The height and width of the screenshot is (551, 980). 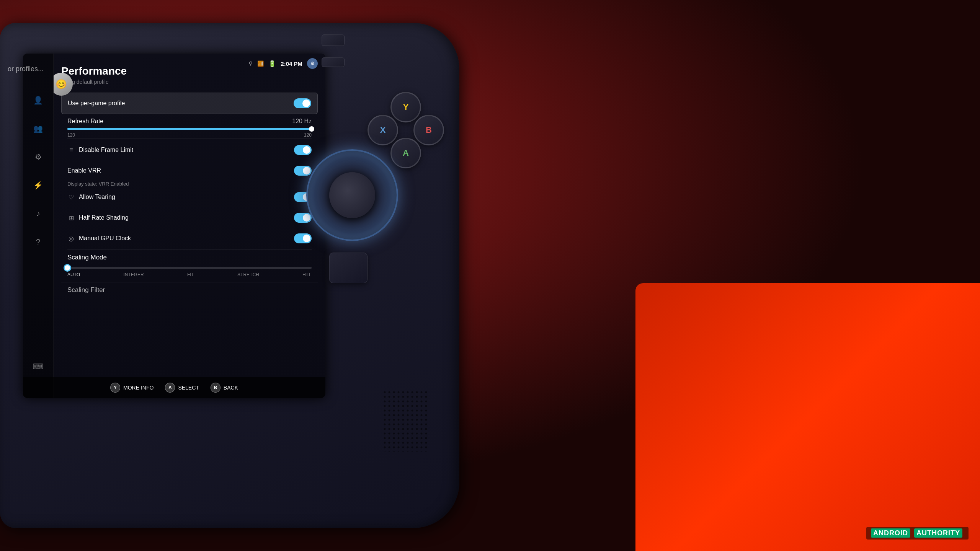 What do you see at coordinates (406, 421) in the screenshot?
I see `speaker-dots-svg` at bounding box center [406, 421].